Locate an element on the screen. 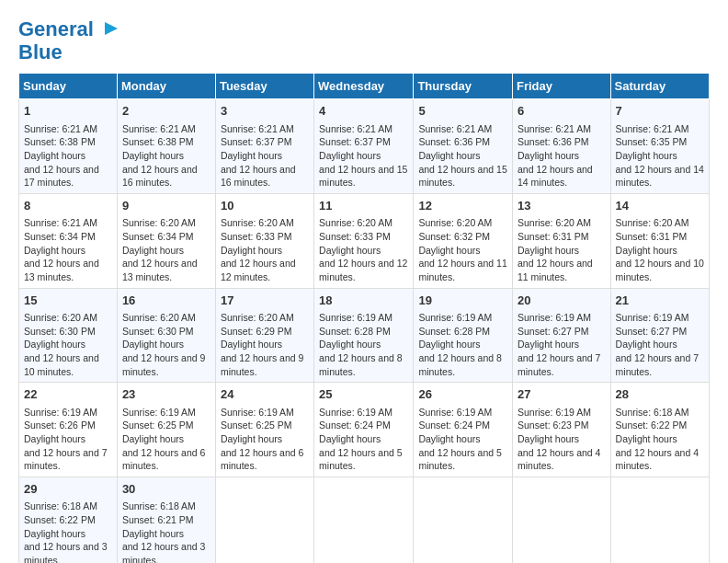  page-header: General Blue is located at coordinates (364, 40).